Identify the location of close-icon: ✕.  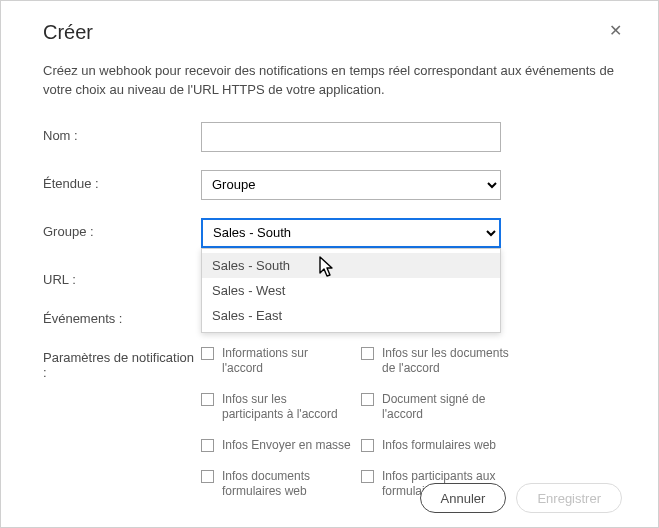
(616, 31).